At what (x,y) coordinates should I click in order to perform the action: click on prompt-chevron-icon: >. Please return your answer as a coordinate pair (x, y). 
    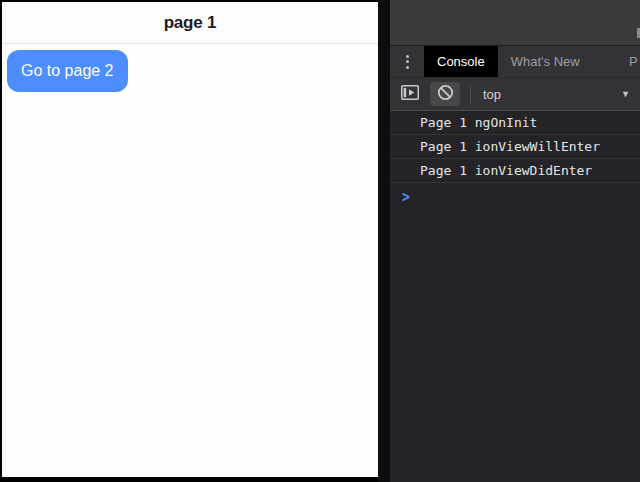
    Looking at the image, I should click on (406, 196).